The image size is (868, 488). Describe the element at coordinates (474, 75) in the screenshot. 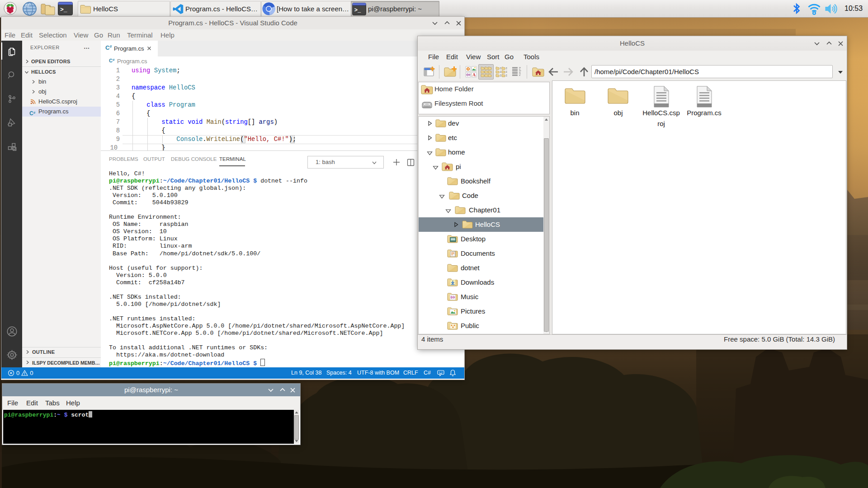

I see `svg-text: A` at that location.